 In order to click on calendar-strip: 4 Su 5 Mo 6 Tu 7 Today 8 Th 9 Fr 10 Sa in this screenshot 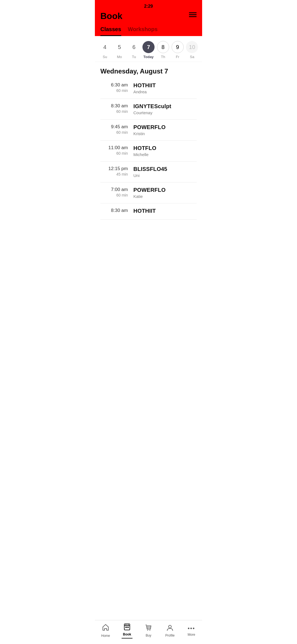, I will do `click(148, 49)`.